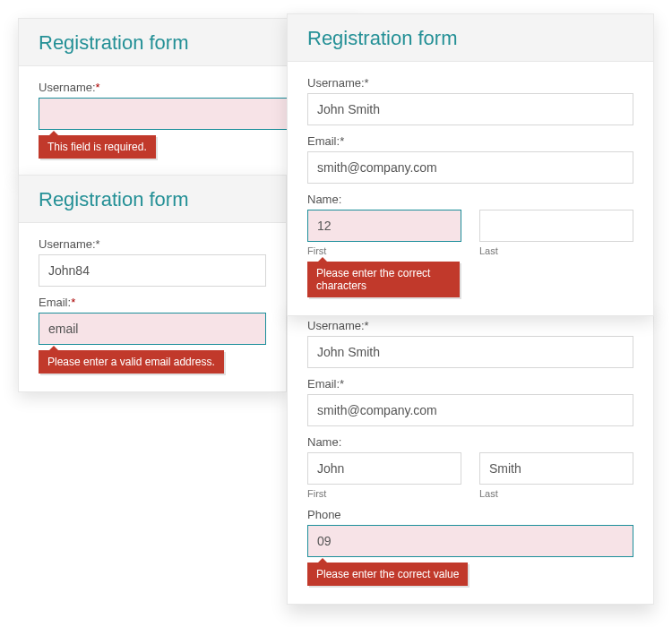 The image size is (672, 627). Describe the element at coordinates (152, 307) in the screenshot. I see `form-body: Username:* Email:* Please enter a valid …` at that location.